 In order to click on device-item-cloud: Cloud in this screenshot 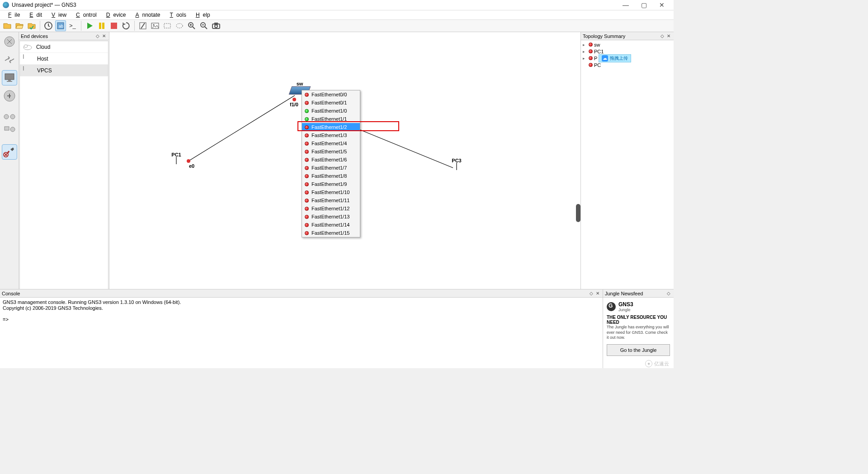, I will do `click(64, 47)`.